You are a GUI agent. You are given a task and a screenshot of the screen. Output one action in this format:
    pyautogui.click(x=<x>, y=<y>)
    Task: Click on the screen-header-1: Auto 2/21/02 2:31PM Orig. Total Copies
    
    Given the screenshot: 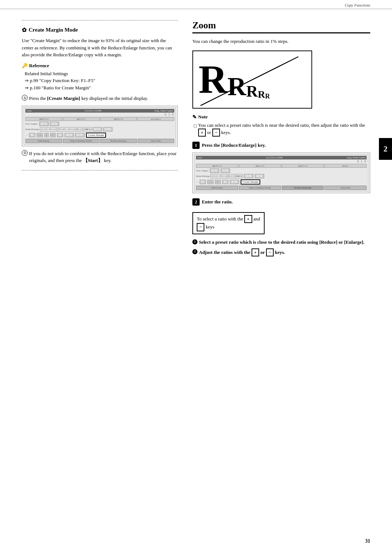 What is the action you would take?
    pyautogui.click(x=100, y=111)
    